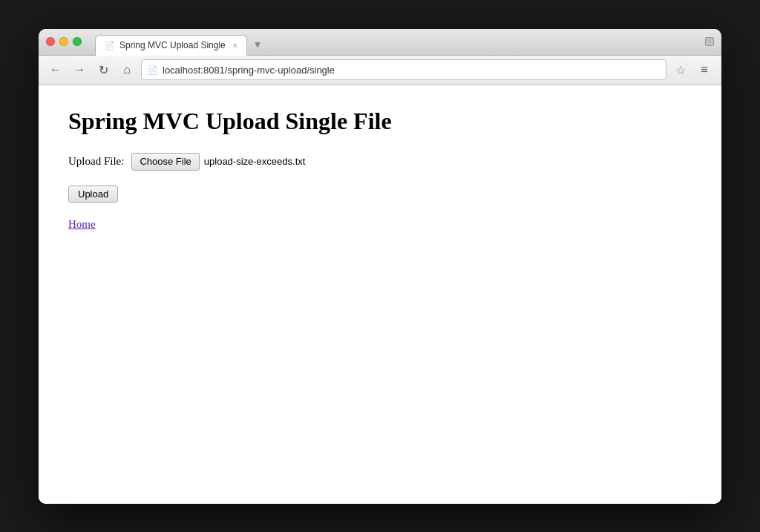 The height and width of the screenshot is (532, 760). What do you see at coordinates (103, 70) in the screenshot?
I see `refresh-button: ↻` at bounding box center [103, 70].